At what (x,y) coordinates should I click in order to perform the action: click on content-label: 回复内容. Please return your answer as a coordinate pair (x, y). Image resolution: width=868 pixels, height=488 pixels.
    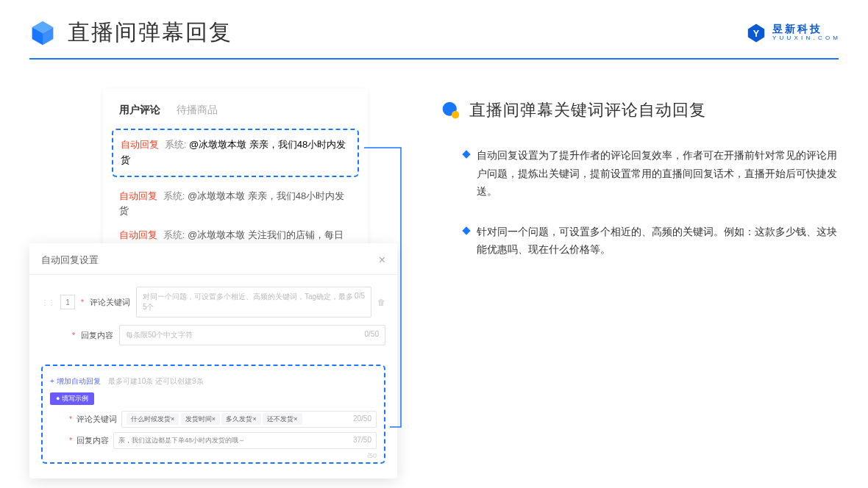
    Looking at the image, I should click on (97, 335).